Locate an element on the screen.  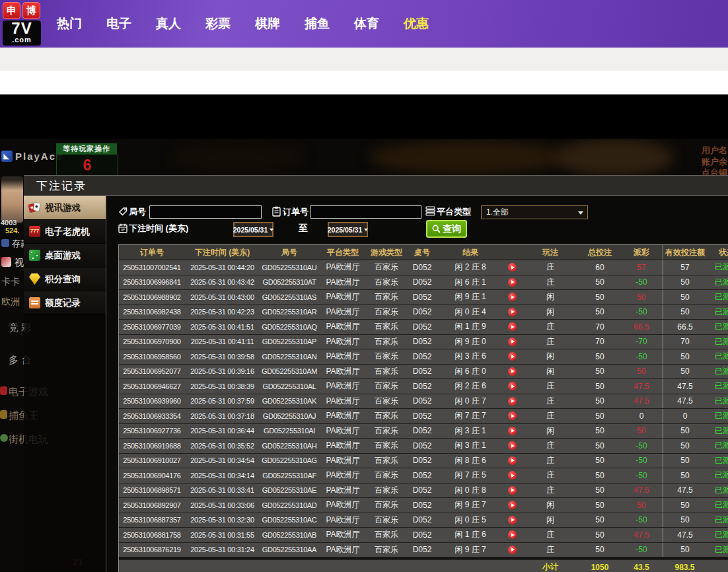
sidebar-item-2: 电子老虎机 is located at coordinates (65, 232).